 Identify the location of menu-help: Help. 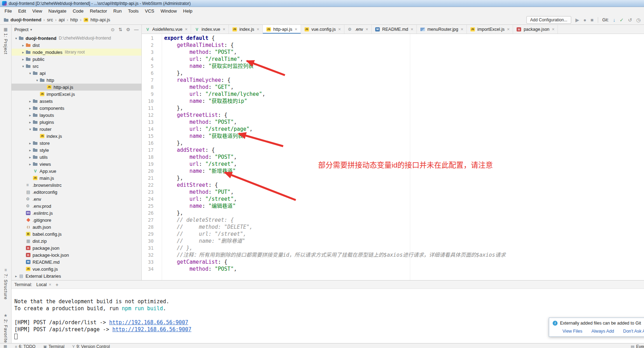
(188, 11).